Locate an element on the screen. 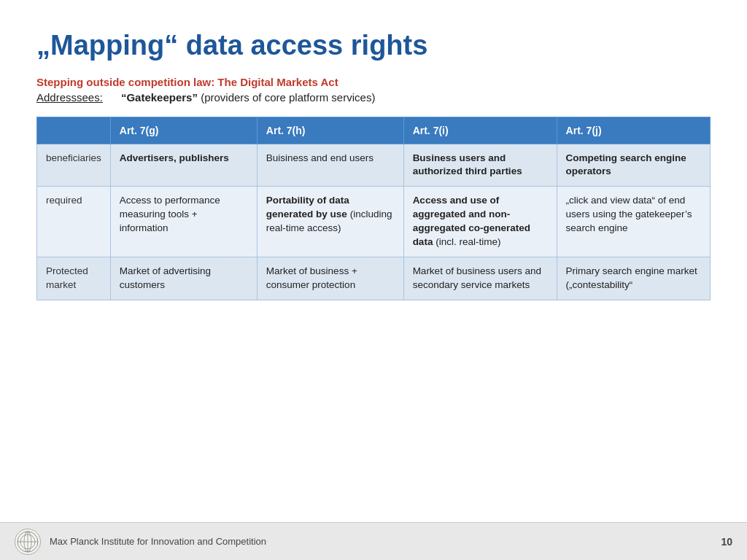  col-header-2: Art. 7(h) is located at coordinates (330, 130).